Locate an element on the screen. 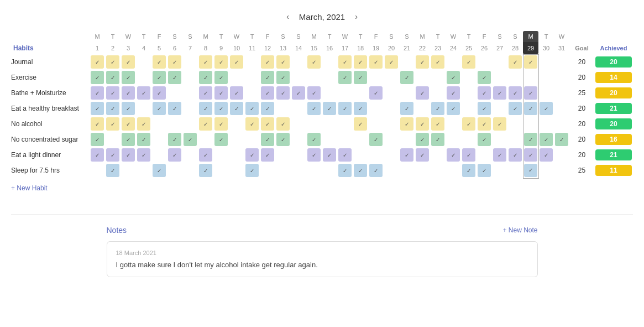  habit-cell-7-25: ✓ is located at coordinates (484, 170).